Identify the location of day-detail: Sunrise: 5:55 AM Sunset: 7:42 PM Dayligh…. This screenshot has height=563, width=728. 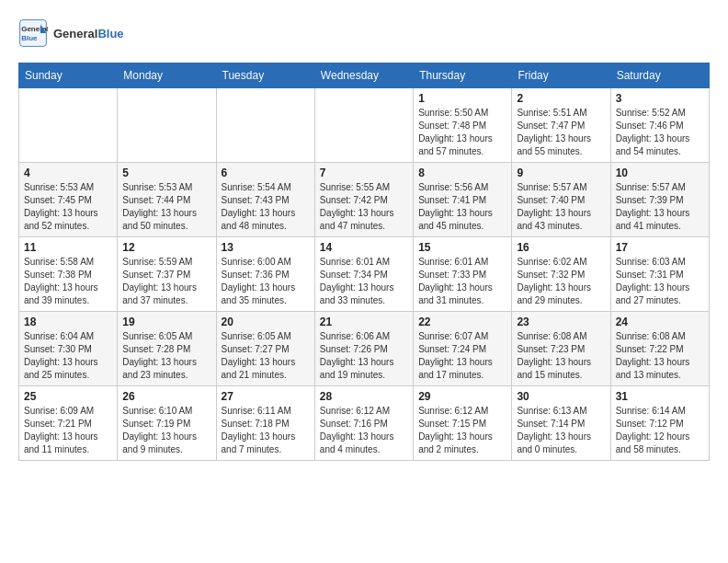
(364, 207).